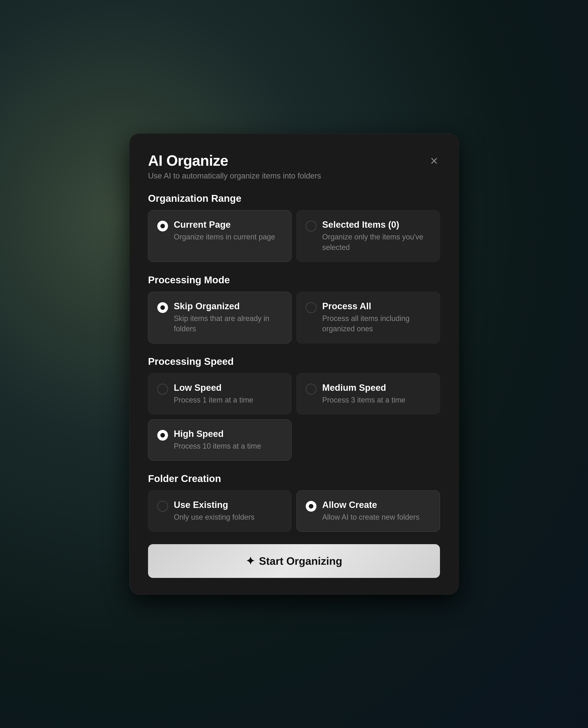 The width and height of the screenshot is (588, 728). I want to click on option-text-current-page: Current Page Organize items in current p…, so click(228, 231).